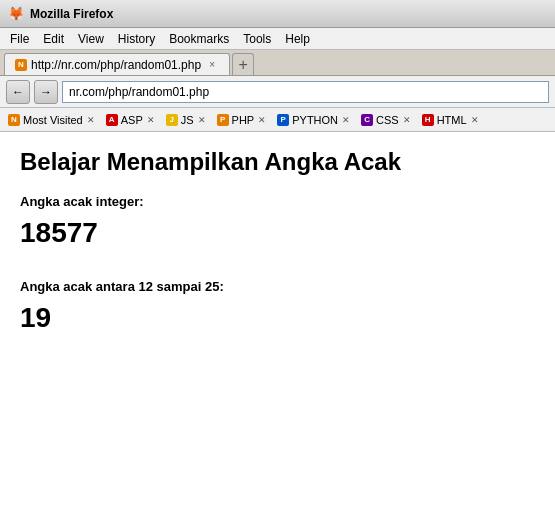 This screenshot has height=507, width=555. Describe the element at coordinates (21, 65) in the screenshot. I see `tab-favicon: N` at that location.